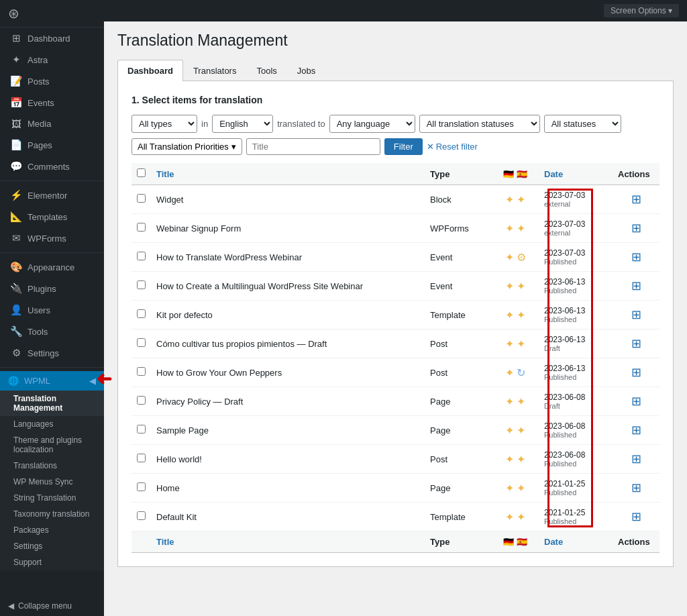 This screenshot has width=687, height=616. Describe the element at coordinates (288, 542) in the screenshot. I see `tfoot-title: Title` at that location.